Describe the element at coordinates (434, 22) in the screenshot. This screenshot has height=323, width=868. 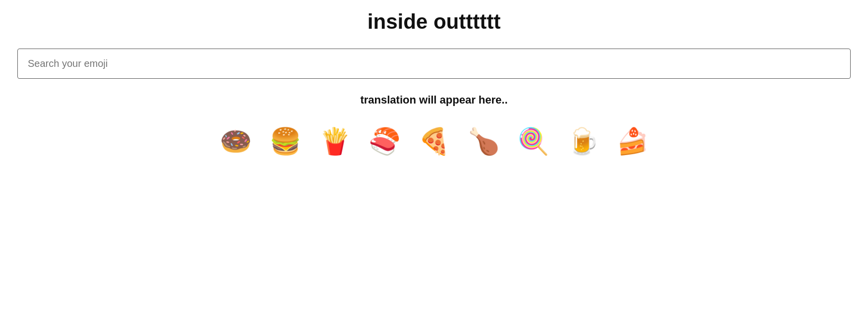
I see `page-title: inside outttttt` at that location.